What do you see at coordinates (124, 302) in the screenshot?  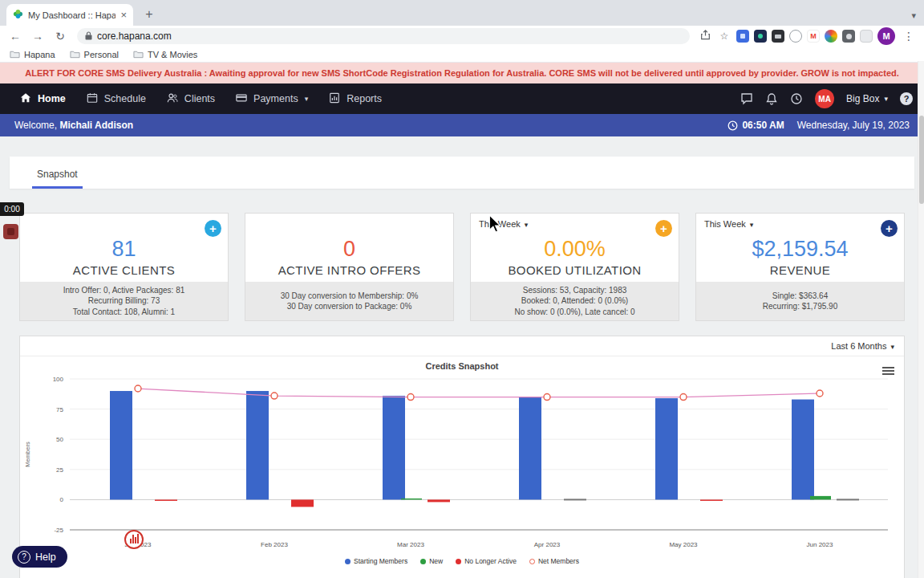 I see `active-clients-details: Intro Offer: 0, Active Packages: 81 Recu…` at bounding box center [124, 302].